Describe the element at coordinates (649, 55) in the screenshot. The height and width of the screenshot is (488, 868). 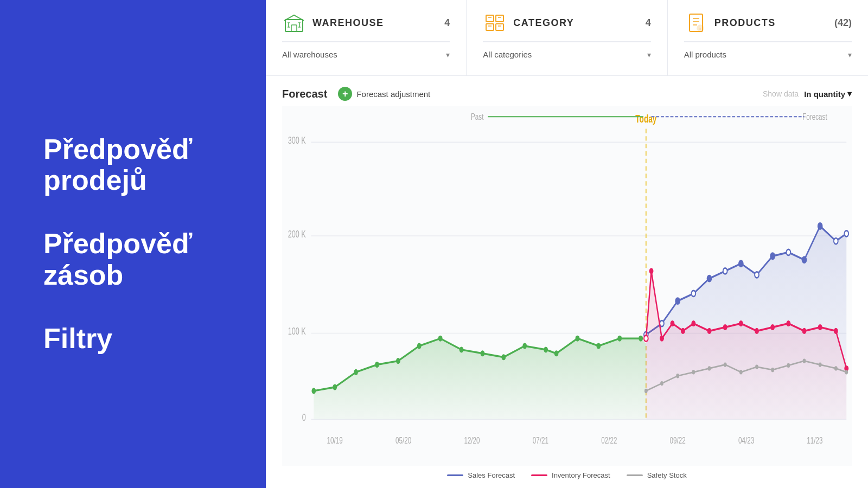
I see `category-chevron-icon: ▾` at that location.